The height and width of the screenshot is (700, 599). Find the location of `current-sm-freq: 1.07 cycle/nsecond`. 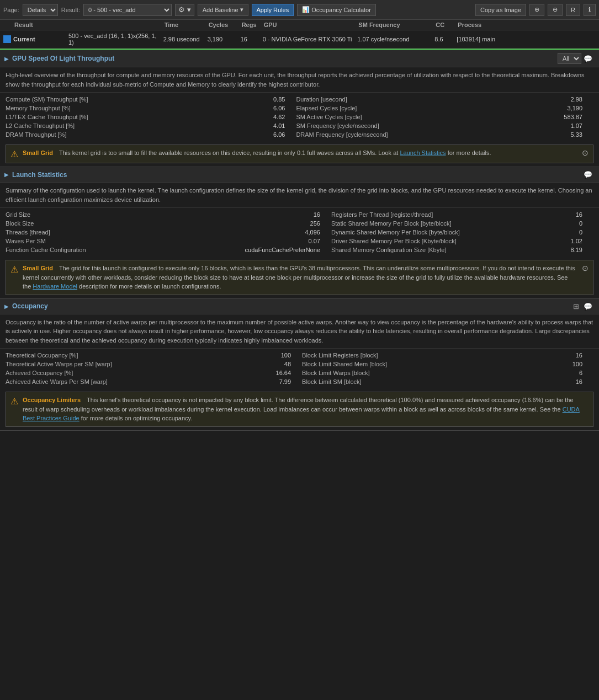

current-sm-freq: 1.07 cycle/nsecond is located at coordinates (396, 39).